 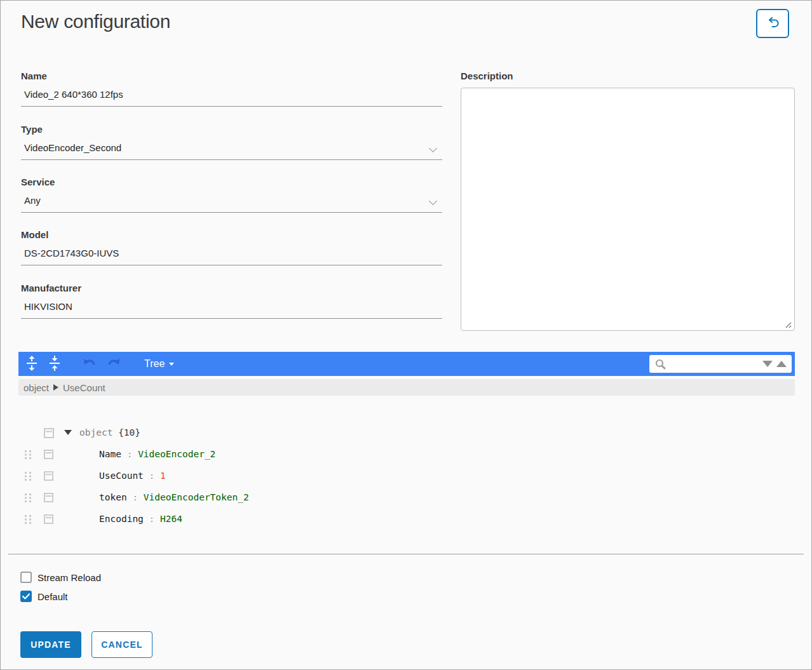 I want to click on default-label: Default, so click(x=53, y=597).